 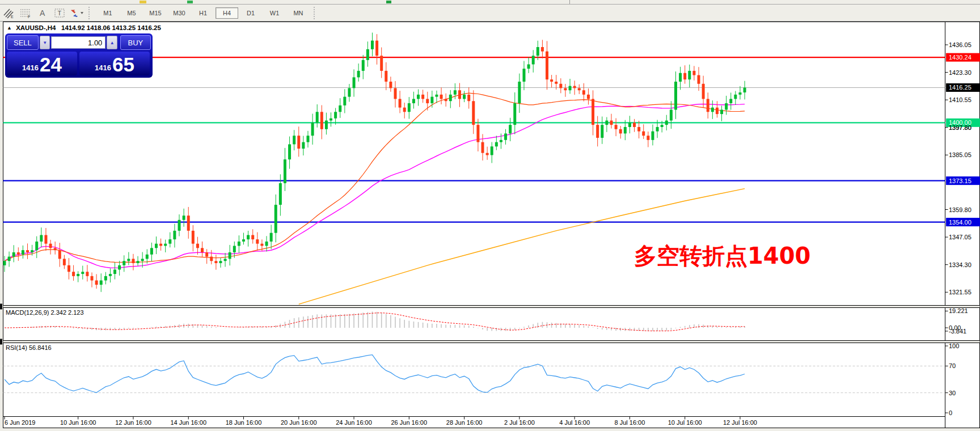 I want to click on chart-text-annotation: 多空转折点1400, so click(x=723, y=256).